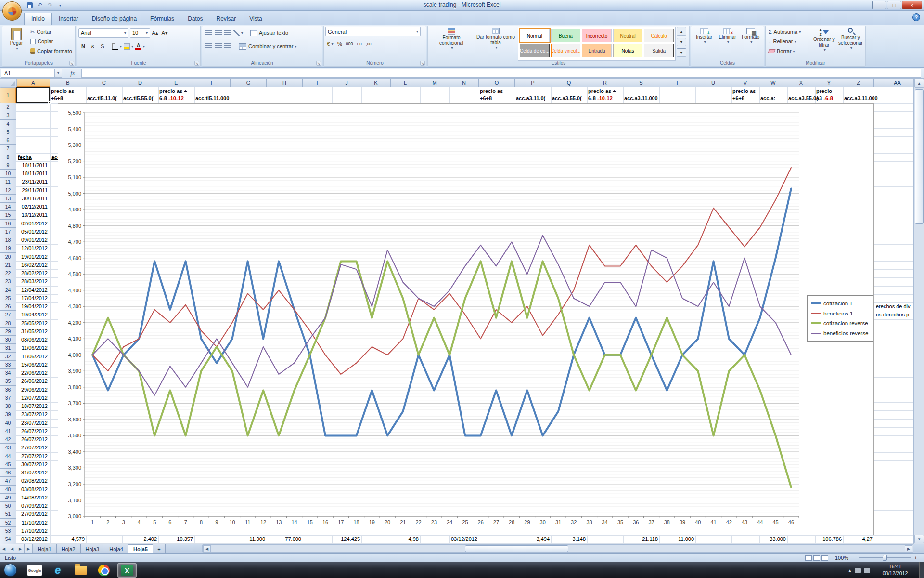 The width and height of the screenshot is (924, 578). What do you see at coordinates (597, 51) in the screenshot?
I see `cell-style-entrada: Entrada` at bounding box center [597, 51].